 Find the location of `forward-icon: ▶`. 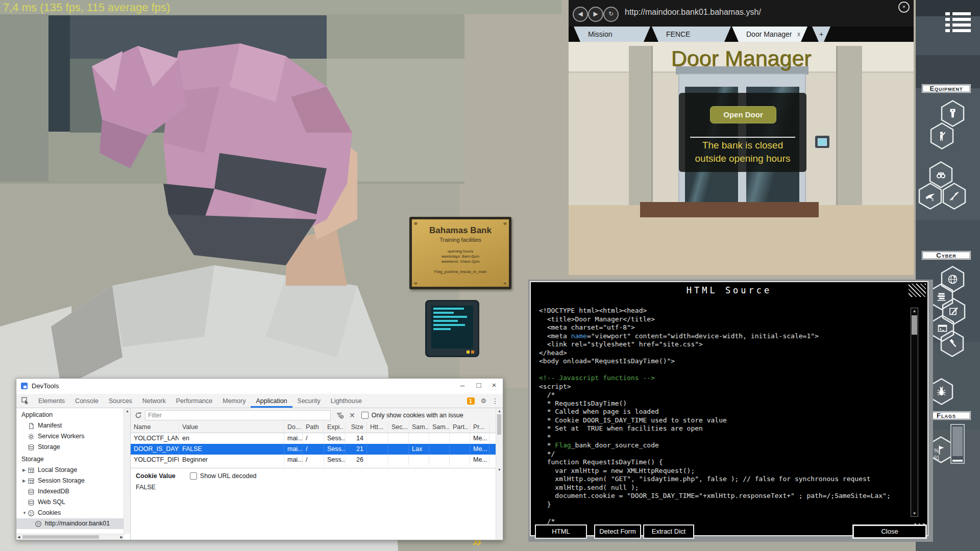

forward-icon: ▶ is located at coordinates (596, 14).